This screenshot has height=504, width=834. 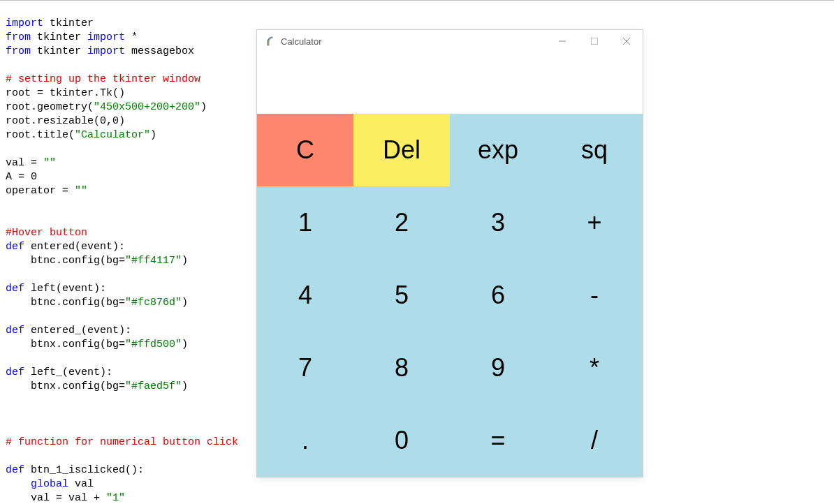 What do you see at coordinates (594, 440) in the screenshot?
I see `divide-button: /` at bounding box center [594, 440].